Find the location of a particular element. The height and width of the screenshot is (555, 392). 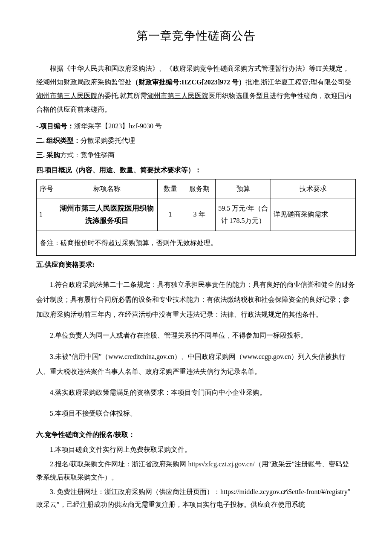

td-name: 湖州市第三人民医院医用织物洗涤服务项目 is located at coordinates (107, 215).